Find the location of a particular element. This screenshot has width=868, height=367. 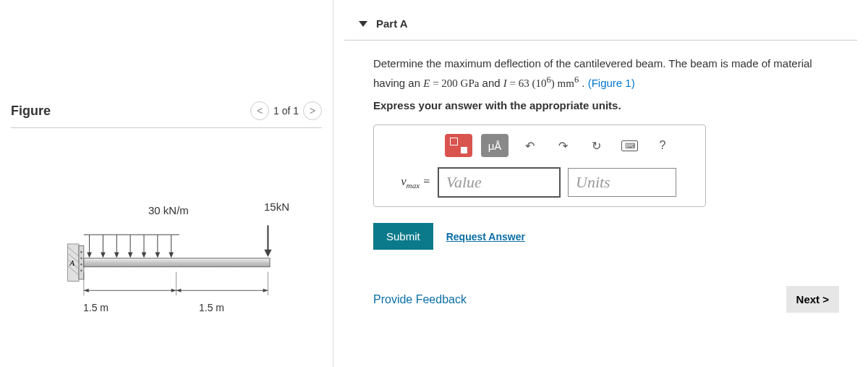

part-title: Part A is located at coordinates (392, 23).